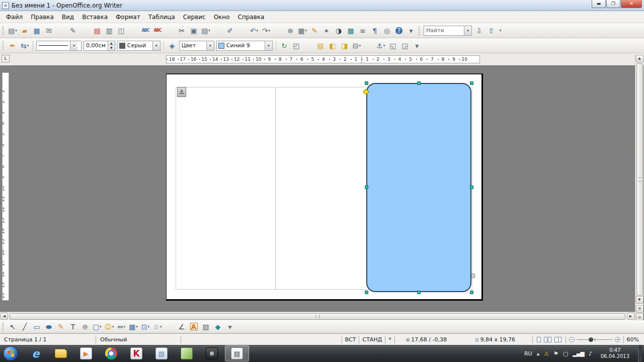  What do you see at coordinates (296, 46) in the screenshot?
I see `to-foreground-button: ◰` at bounding box center [296, 46].